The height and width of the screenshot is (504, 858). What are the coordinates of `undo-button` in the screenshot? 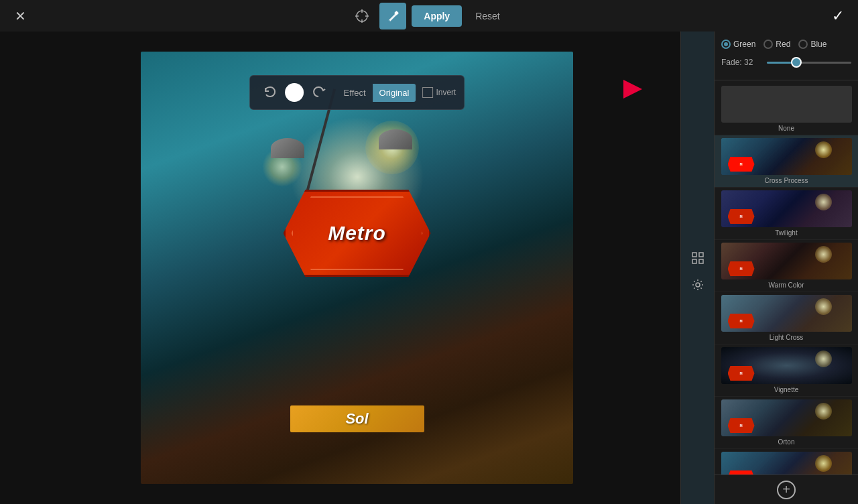 It's located at (269, 92).